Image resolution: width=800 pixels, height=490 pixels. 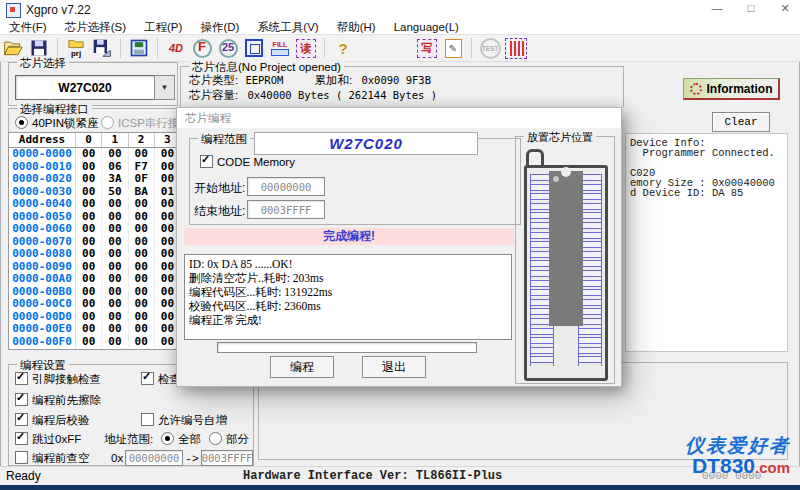 What do you see at coordinates (181, 440) in the screenshot?
I see `radio-addr-all: 全部` at bounding box center [181, 440].